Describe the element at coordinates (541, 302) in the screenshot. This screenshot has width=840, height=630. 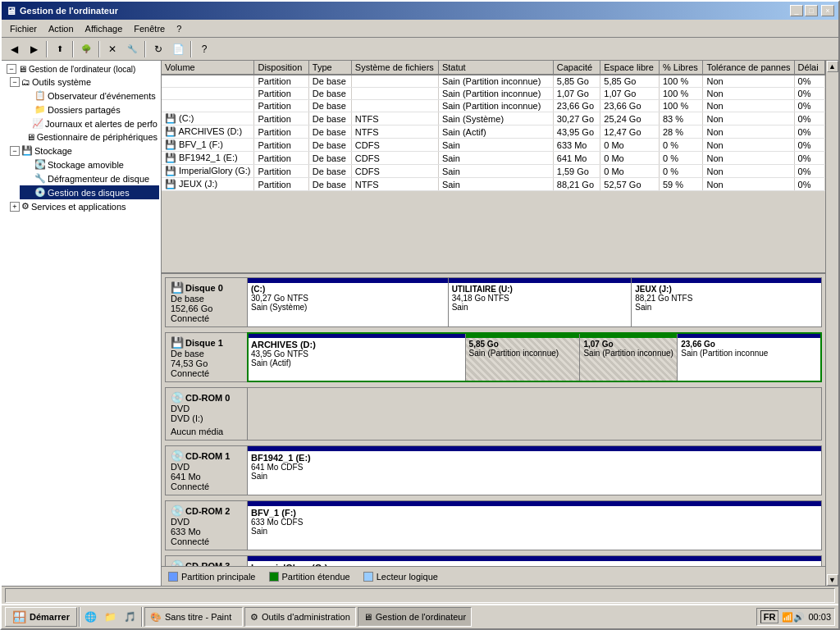
I see `disk0-part-u: UTILITAIRE (U:) 34,18 Go NTFS Sain` at that location.